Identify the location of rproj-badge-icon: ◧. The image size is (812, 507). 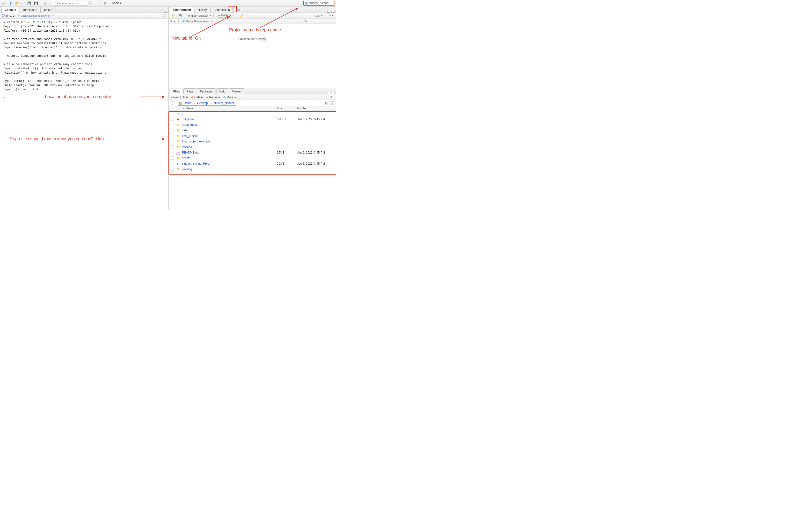
(326, 103).